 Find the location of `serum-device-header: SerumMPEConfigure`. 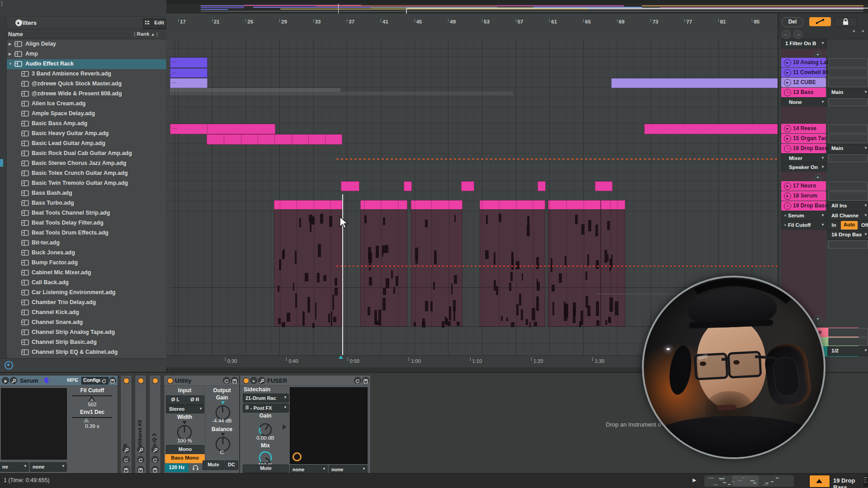

serum-device-header: SerumMPEConfigure is located at coordinates (59, 380).